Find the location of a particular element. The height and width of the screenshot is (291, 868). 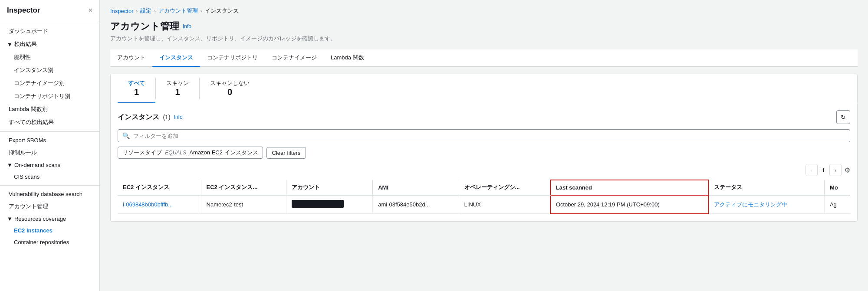

cell-ami: ami-03f584e50b2d... is located at coordinates (416, 205).